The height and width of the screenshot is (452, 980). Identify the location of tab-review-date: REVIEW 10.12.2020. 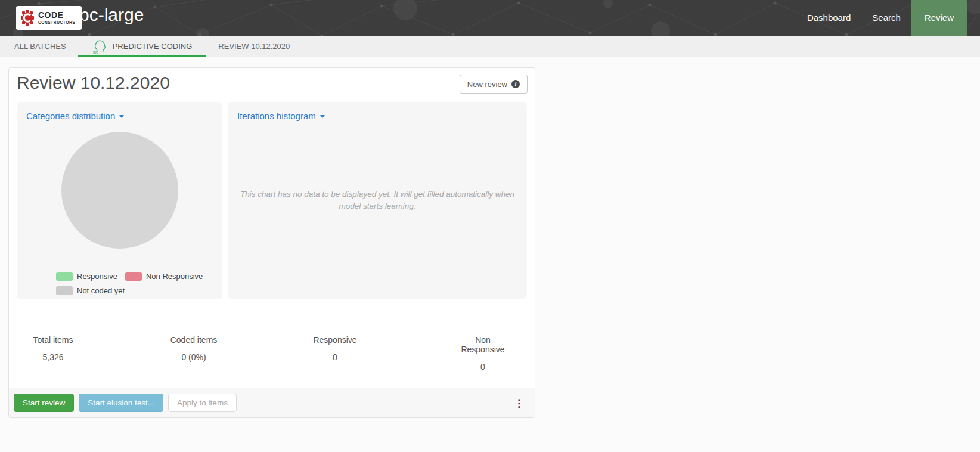
(254, 47).